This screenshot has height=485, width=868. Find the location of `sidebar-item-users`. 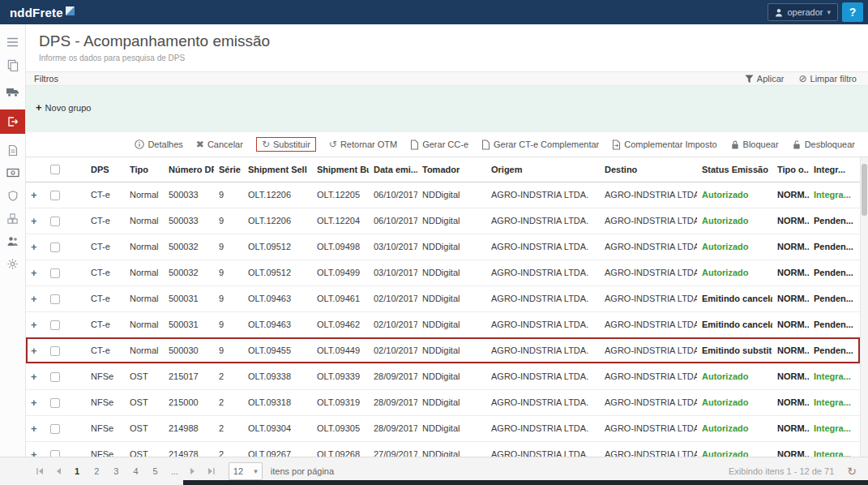

sidebar-item-users is located at coordinates (13, 241).